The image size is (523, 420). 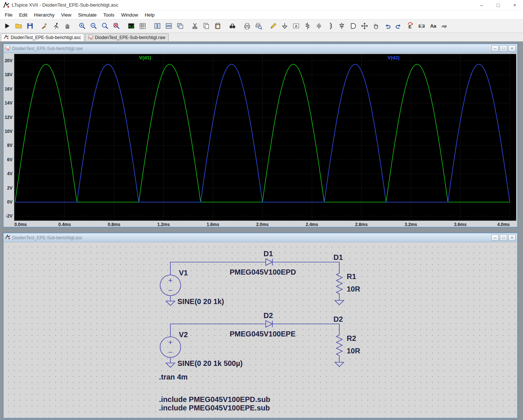 I want to click on control-panel-icon, so click(x=45, y=26).